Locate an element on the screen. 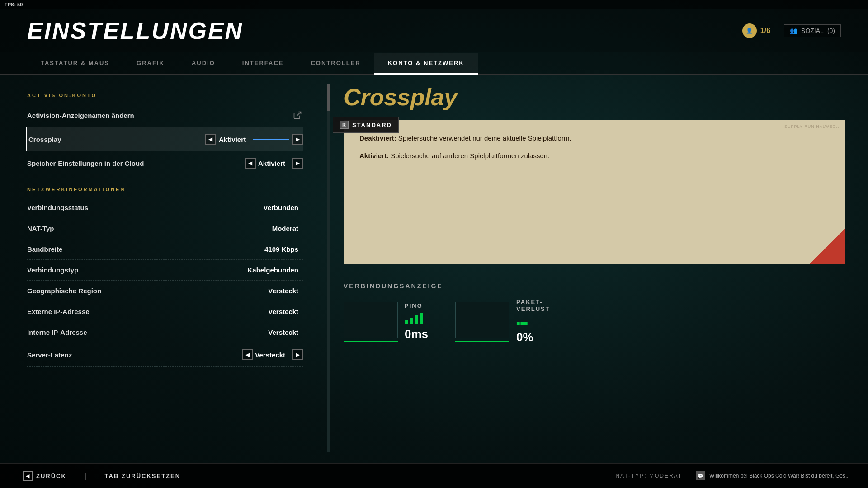  section-header-netzwerk: NETZWERKINFORMATIONEN is located at coordinates (165, 189).